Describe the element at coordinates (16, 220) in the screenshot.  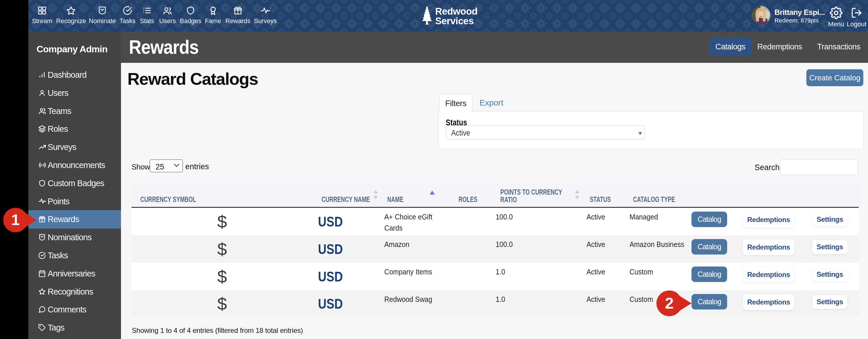
I see `svg-text: 1` at that location.